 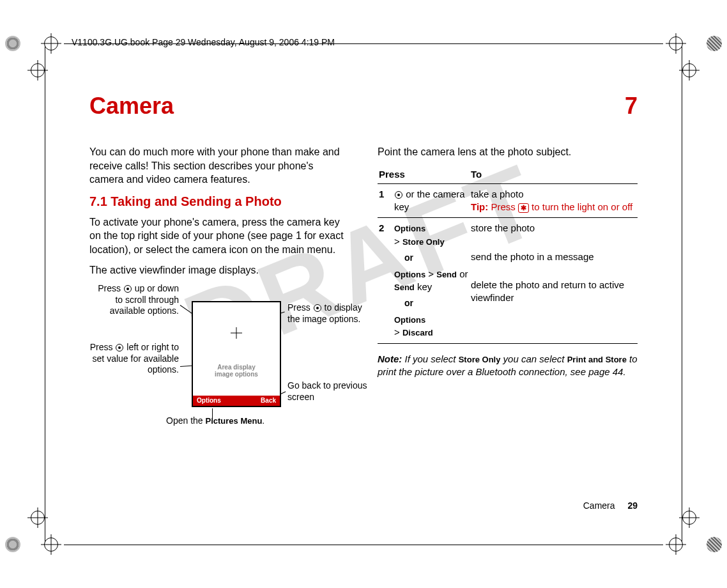 I want to click on label-text: Area display, so click(x=236, y=367).